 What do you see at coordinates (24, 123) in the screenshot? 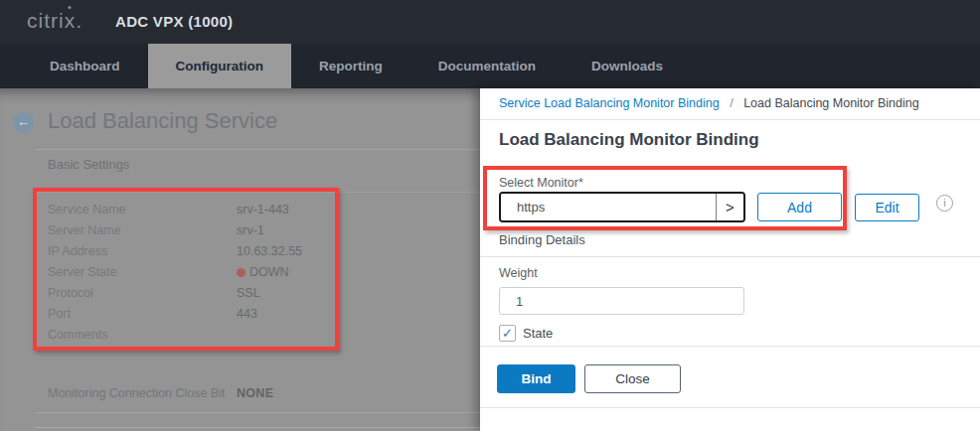
I see `back-button: ←` at bounding box center [24, 123].